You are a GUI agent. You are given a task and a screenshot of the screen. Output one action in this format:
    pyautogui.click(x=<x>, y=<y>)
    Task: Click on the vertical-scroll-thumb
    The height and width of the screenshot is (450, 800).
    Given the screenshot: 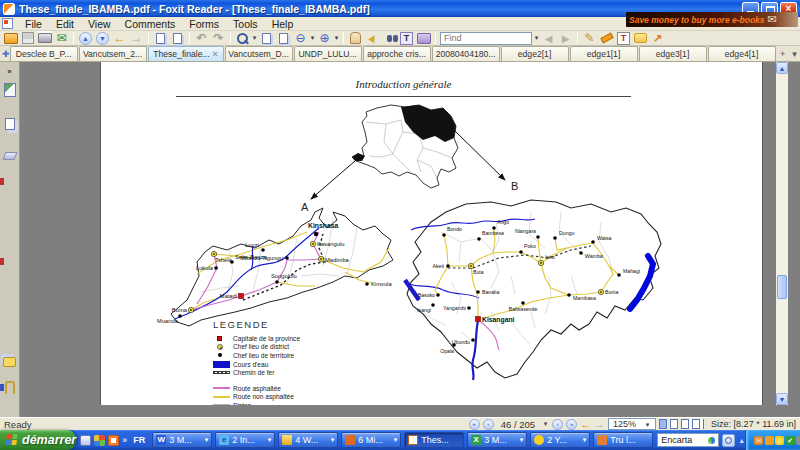 What is the action you would take?
    pyautogui.click(x=782, y=287)
    